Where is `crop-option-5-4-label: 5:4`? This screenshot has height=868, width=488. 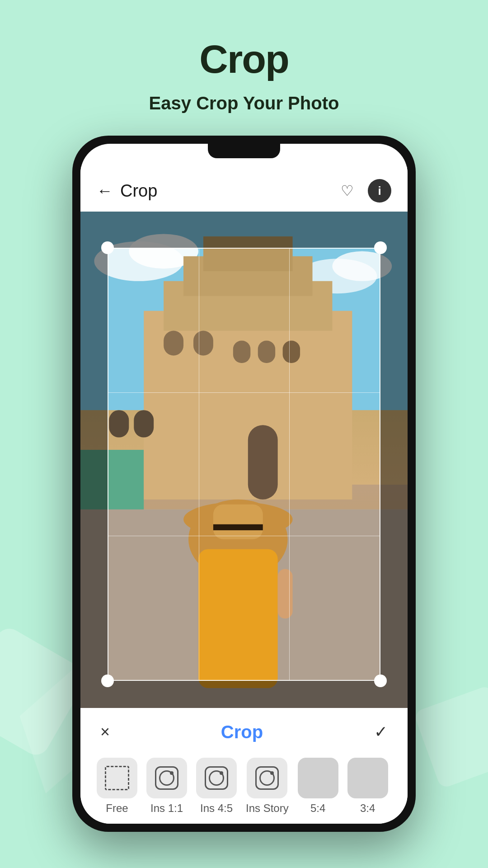 crop-option-5-4-label: 5:4 is located at coordinates (318, 808).